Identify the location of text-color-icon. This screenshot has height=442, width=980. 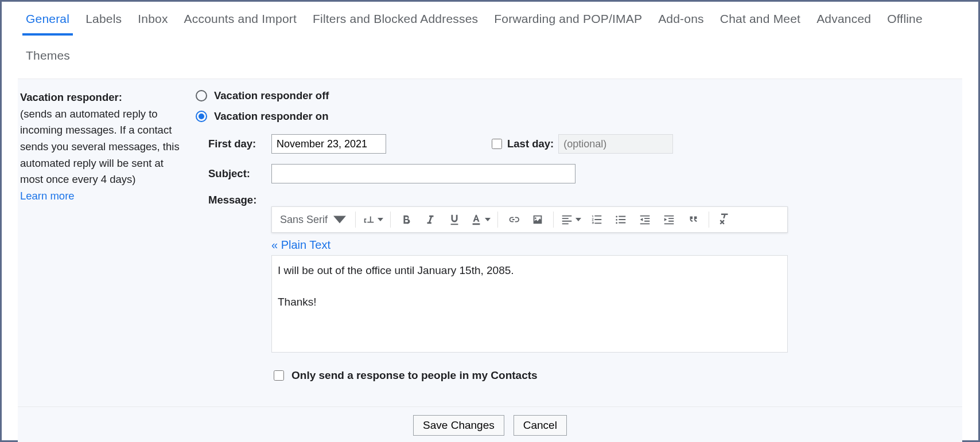
(476, 220).